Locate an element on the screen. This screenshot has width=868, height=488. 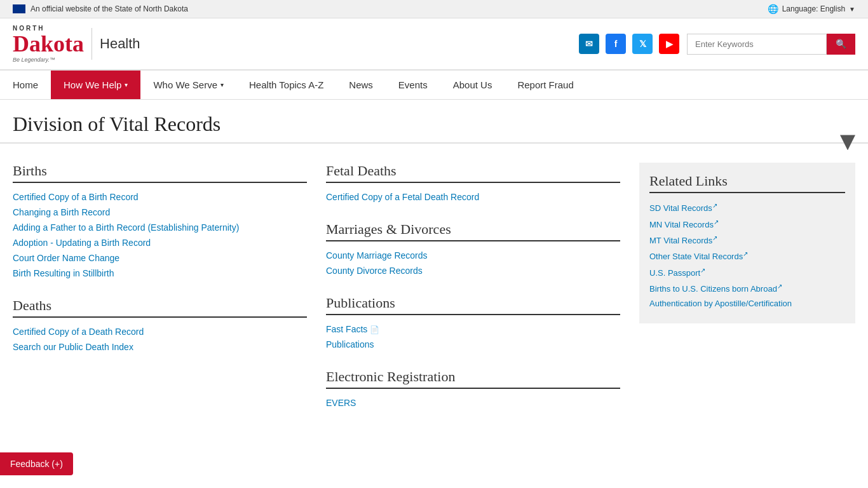
births-heading: Births is located at coordinates (160, 173).